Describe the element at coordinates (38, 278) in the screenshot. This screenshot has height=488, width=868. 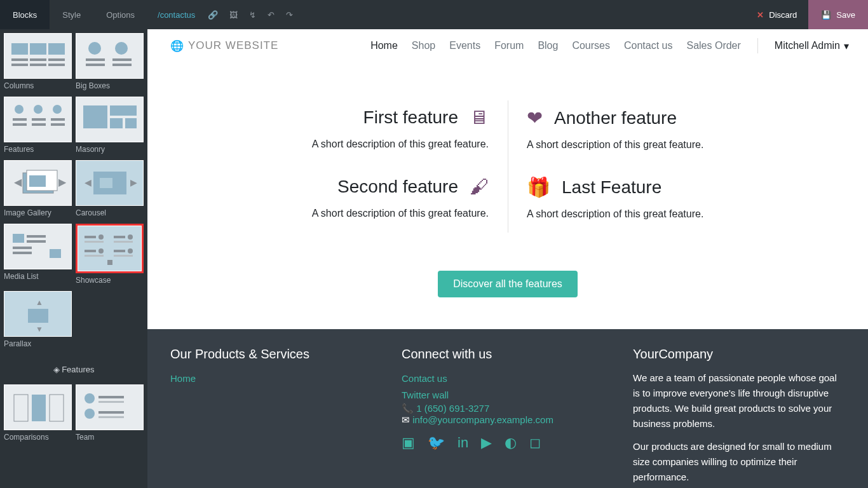
I see `block-label: Media List` at that location.